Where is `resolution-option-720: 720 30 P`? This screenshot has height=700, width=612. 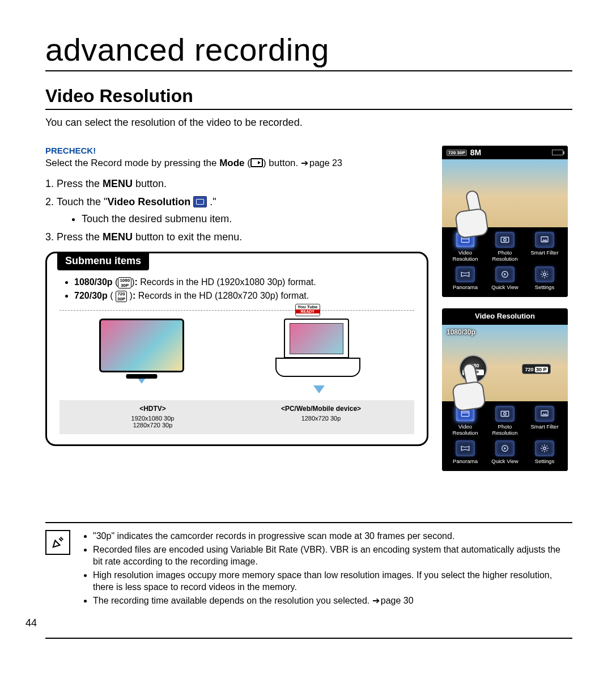 resolution-option-720: 720 30 P is located at coordinates (536, 369).